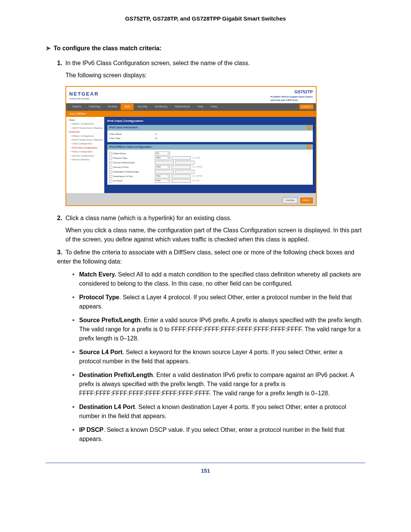 This screenshot has width=411, height=532. What do you see at coordinates (210, 153) in the screenshot?
I see `row-match-every: Match Every Any▾` at bounding box center [210, 153].